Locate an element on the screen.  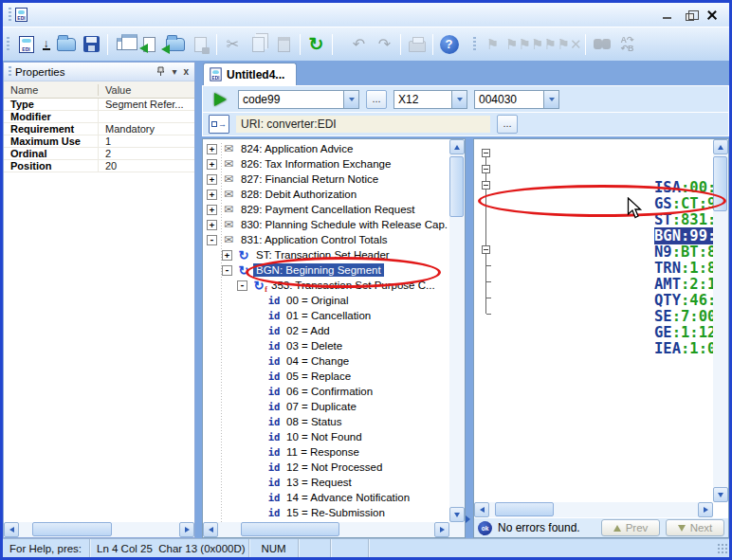
toolbar2-grip is located at coordinates (474, 45).